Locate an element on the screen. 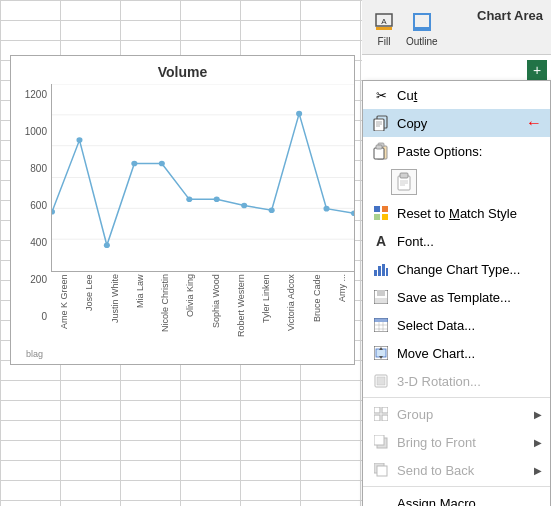 The height and width of the screenshot is (506, 551). change-chart-label: Change Chart Type... is located at coordinates (470, 270).